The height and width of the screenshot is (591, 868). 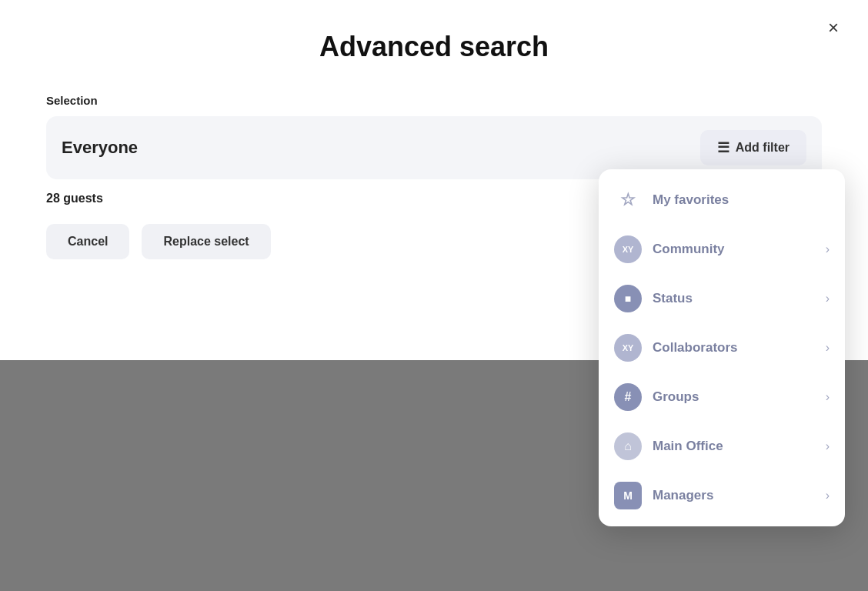 I want to click on community-icon: XY, so click(x=628, y=249).